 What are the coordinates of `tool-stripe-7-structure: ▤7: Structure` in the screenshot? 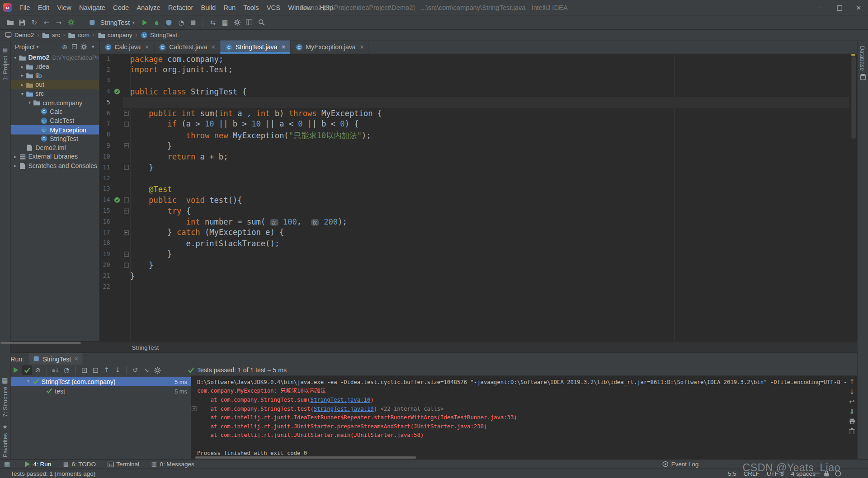 It's located at (5, 397).